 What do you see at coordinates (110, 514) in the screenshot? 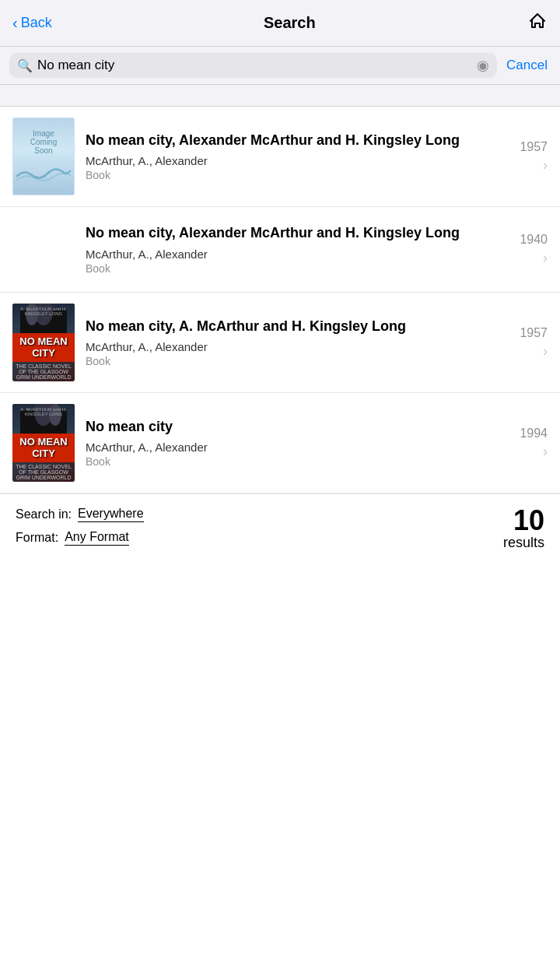
I see `search-in-value: Everywhere` at bounding box center [110, 514].